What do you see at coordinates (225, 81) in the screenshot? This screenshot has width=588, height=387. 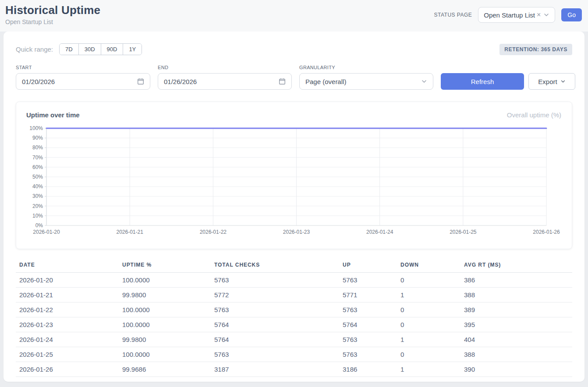 I see `end-date-input: 01/26/2026` at bounding box center [225, 81].